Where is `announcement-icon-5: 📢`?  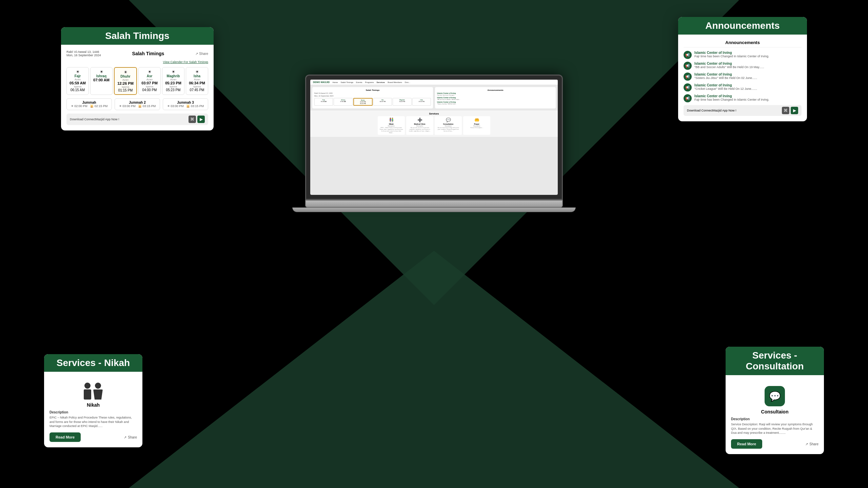
announcement-icon-5: 📢 is located at coordinates (688, 98).